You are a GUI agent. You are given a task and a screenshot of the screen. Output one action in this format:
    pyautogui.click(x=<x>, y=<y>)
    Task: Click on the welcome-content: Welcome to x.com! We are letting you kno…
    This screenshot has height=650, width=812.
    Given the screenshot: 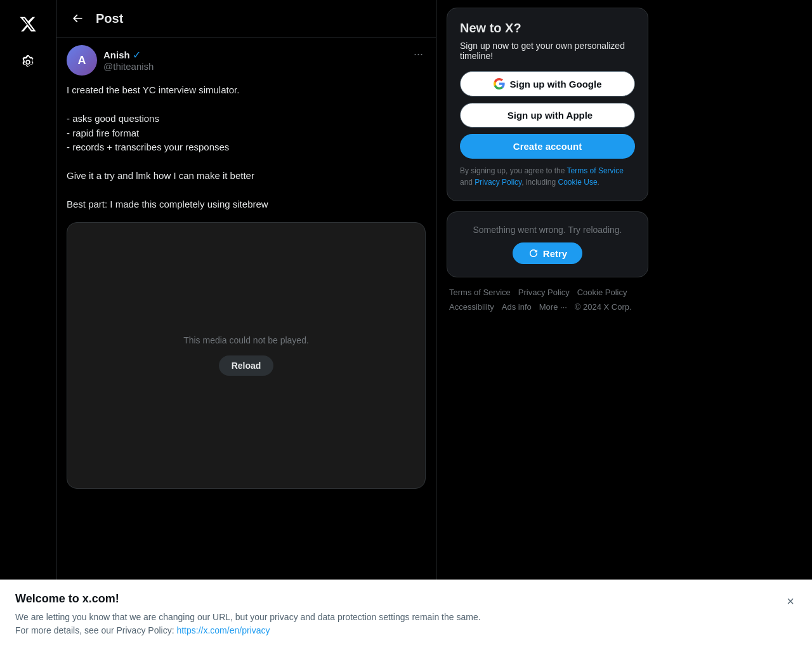 What is the action you would take?
    pyautogui.click(x=248, y=614)
    